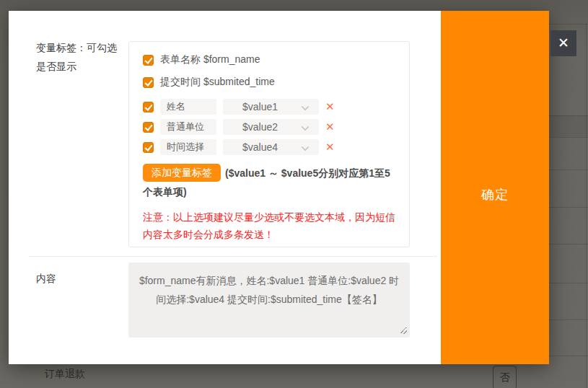 The height and width of the screenshot is (388, 588). I want to click on selected-value: $value1, so click(260, 107).